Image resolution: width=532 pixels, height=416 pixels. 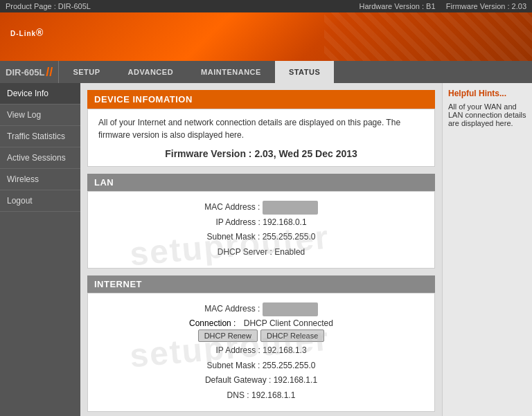 I want to click on internet-mac-value, so click(x=290, y=309).